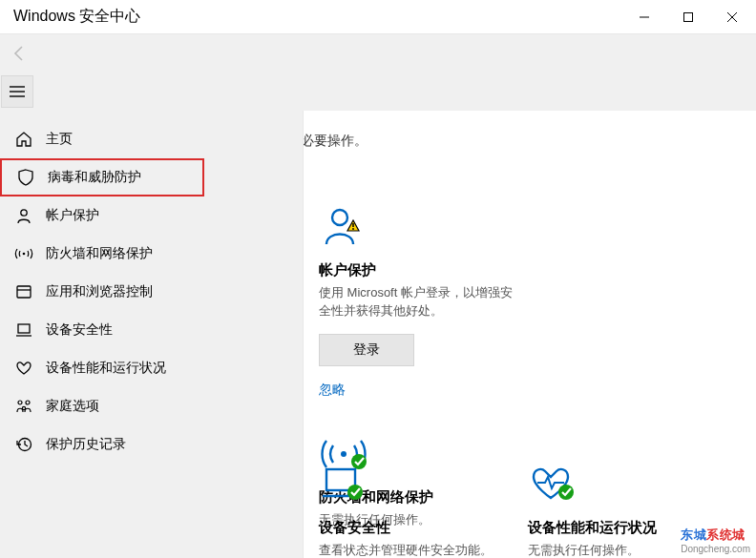 The width and height of the screenshot is (756, 558). I want to click on sidebar-item-label: 帐户保护, so click(73, 216).